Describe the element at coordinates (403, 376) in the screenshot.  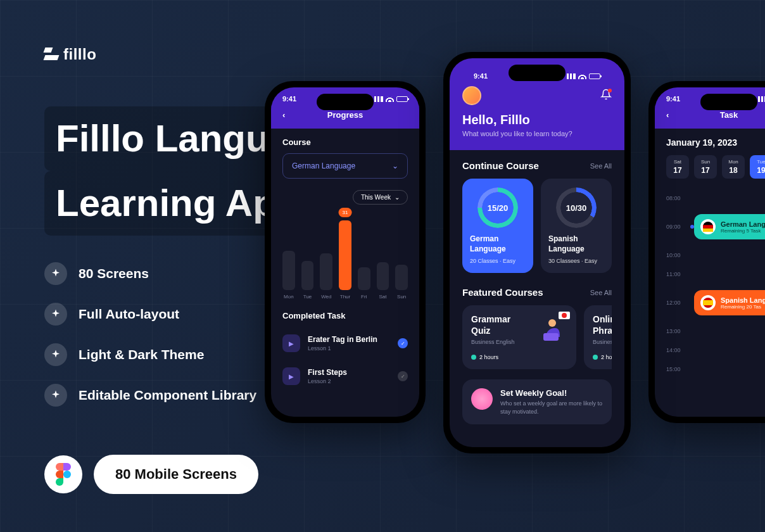
I see `task-status-icon: ✓` at that location.